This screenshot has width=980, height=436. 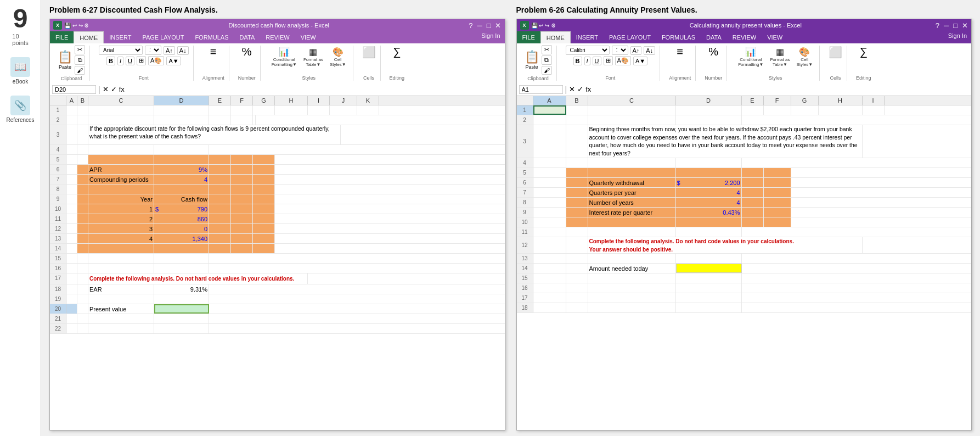 What do you see at coordinates (780, 57) in the screenshot?
I see `right-format-table-btn: ▦ Format asTable▼` at bounding box center [780, 57].